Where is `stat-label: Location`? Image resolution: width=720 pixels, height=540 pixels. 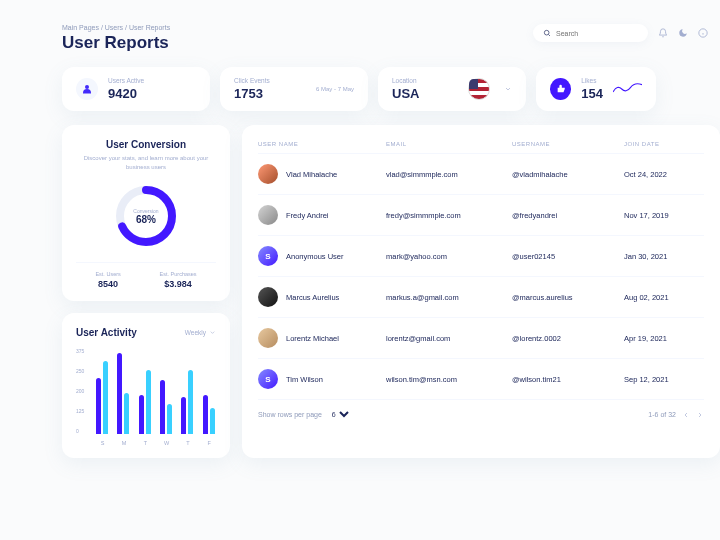
stat-label: Location is located at coordinates (406, 80).